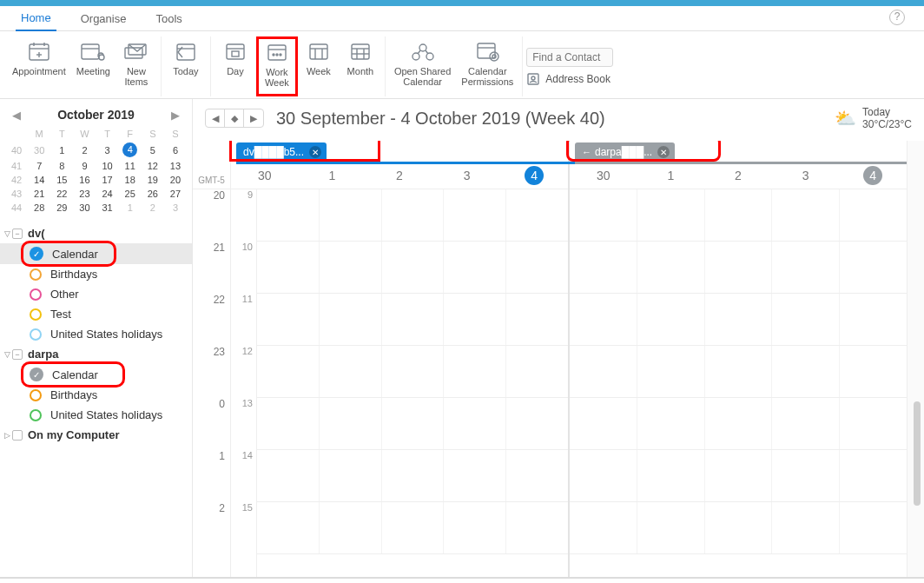 The width and height of the screenshot is (924, 583). I want to click on minical-day: 7, so click(39, 166).